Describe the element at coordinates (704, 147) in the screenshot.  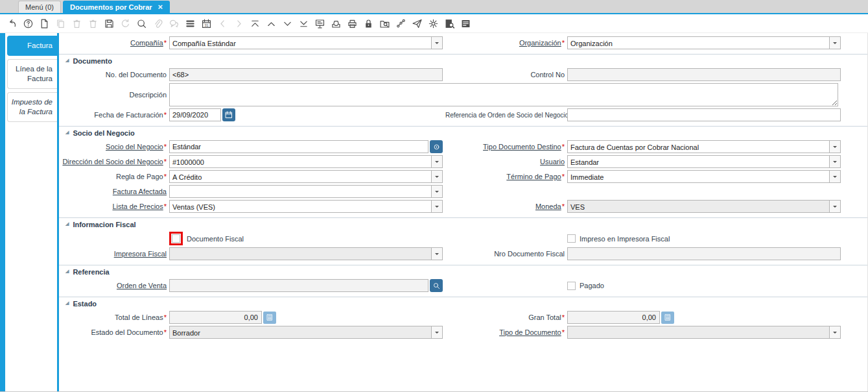
I see `tipo-documento-destino-select: Factura de Cuentas por Cobrar Nacional` at that location.